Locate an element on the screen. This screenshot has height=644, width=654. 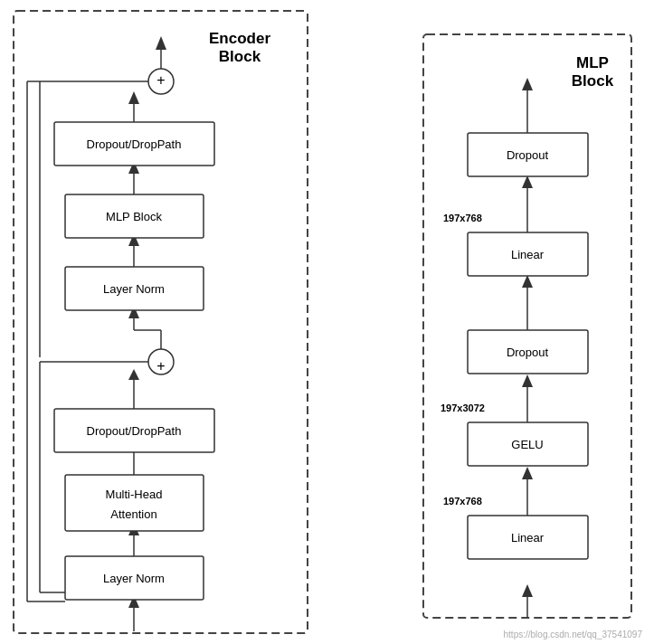
svg-text: Block is located at coordinates (593, 81).